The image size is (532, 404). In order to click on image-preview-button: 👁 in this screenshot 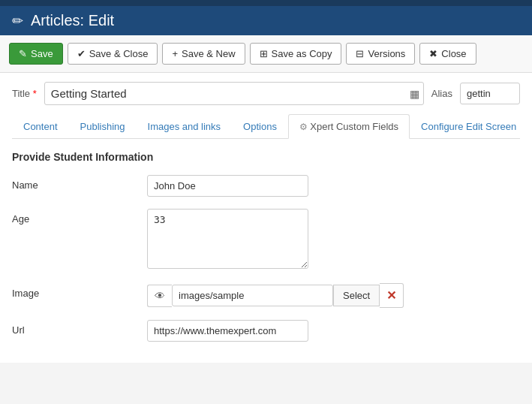, I will do `click(159, 296)`.